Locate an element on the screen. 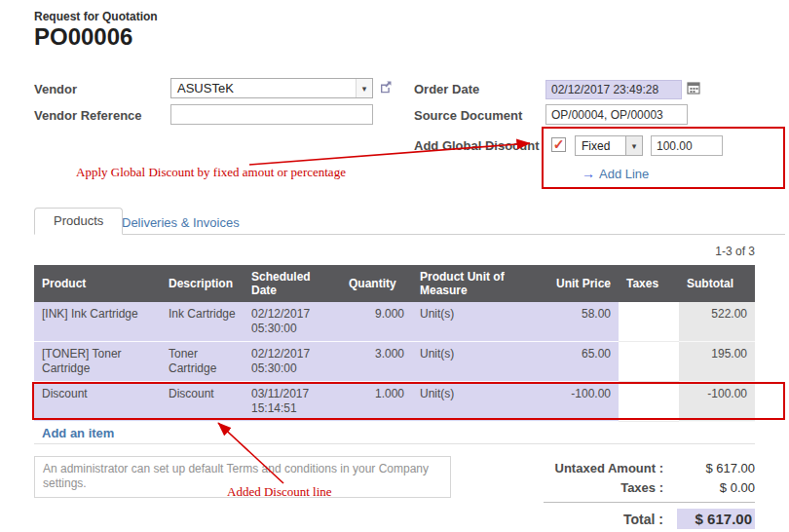 The image size is (789, 532). cell-description: Discount is located at coordinates (203, 401).